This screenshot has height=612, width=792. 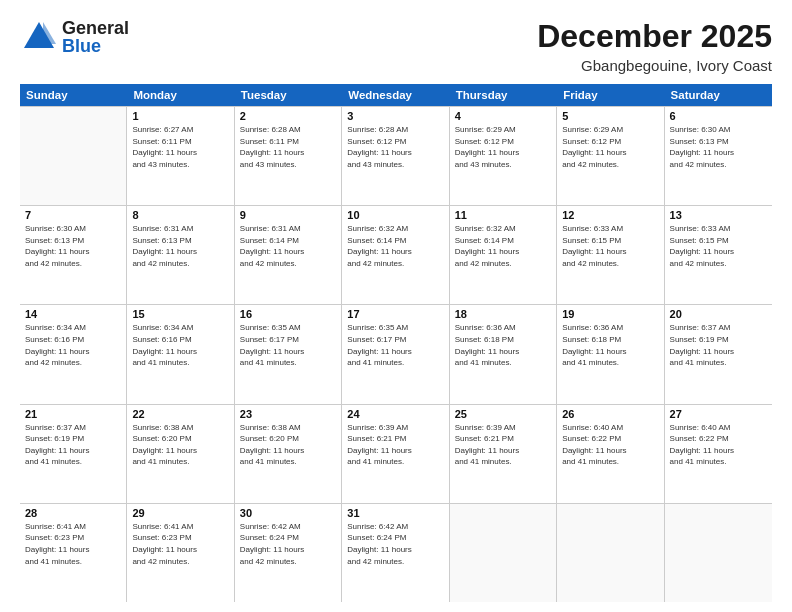 What do you see at coordinates (503, 116) in the screenshot?
I see `day-number: 4` at bounding box center [503, 116].